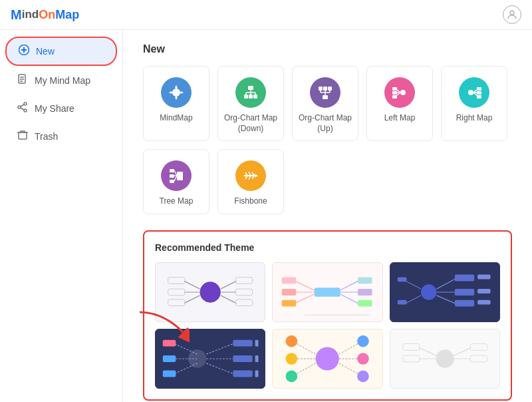 This screenshot has height=402, width=532. I want to click on map-card-left-map: Left Map, so click(400, 104).